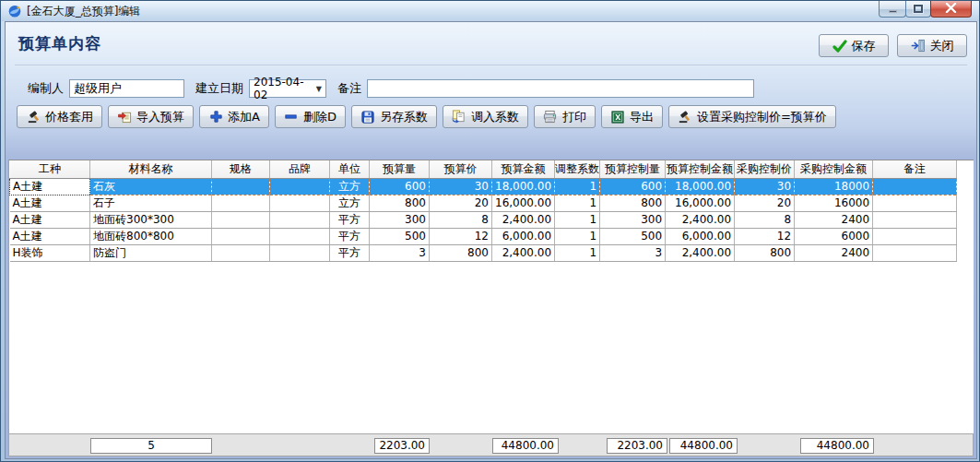 This screenshot has height=462, width=980. Describe the element at coordinates (564, 116) in the screenshot. I see `print-button: 打印` at that location.